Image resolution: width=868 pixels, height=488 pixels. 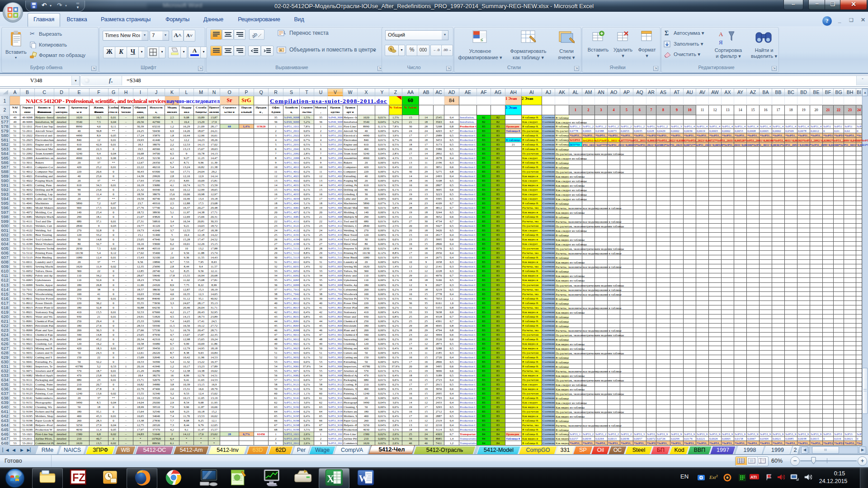 I want to click on svg-text: ATI, so click(x=754, y=477).